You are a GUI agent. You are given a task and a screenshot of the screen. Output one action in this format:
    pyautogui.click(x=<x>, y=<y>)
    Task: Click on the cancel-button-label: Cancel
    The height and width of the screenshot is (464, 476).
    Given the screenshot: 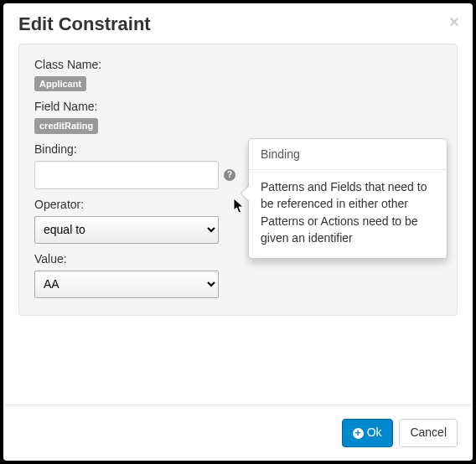 What is the action you would take?
    pyautogui.click(x=428, y=433)
    